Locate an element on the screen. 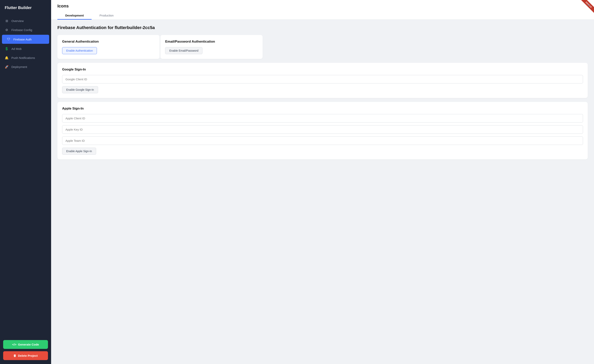 The width and height of the screenshot is (594, 364). sidebar-item-deployment: 🚀 Deployment is located at coordinates (26, 67).